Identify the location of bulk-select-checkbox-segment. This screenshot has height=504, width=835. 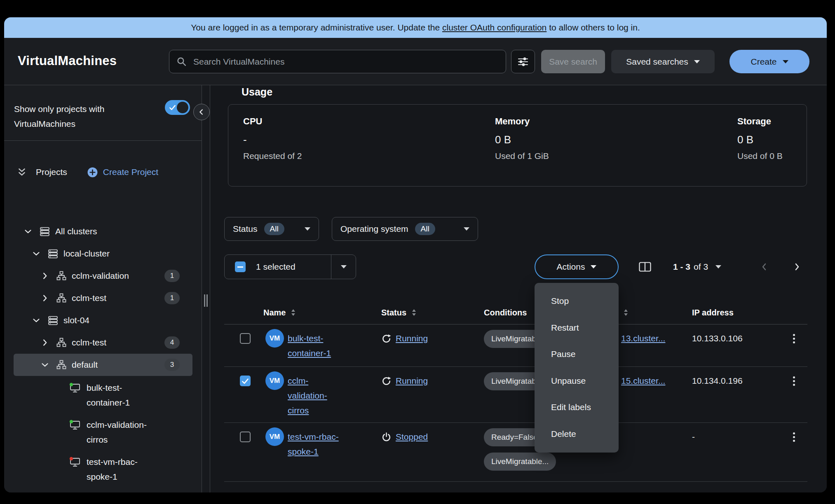
(240, 267).